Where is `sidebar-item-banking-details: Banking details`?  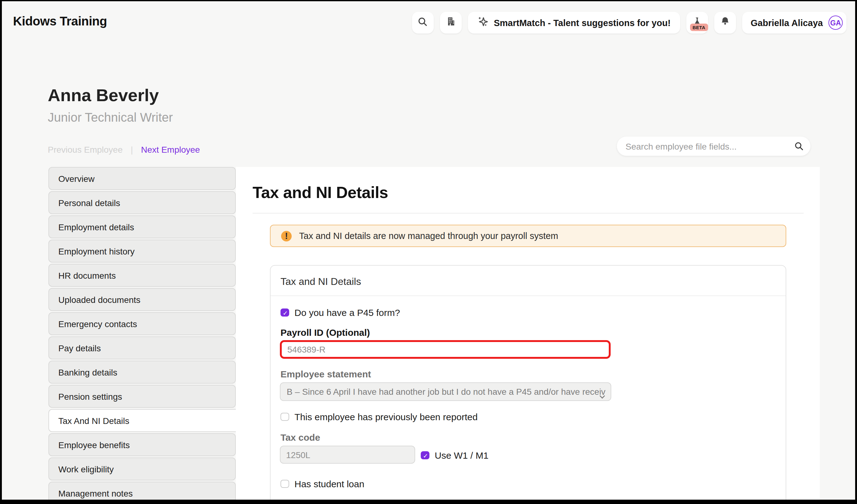
sidebar-item-banking-details: Banking details is located at coordinates (142, 372).